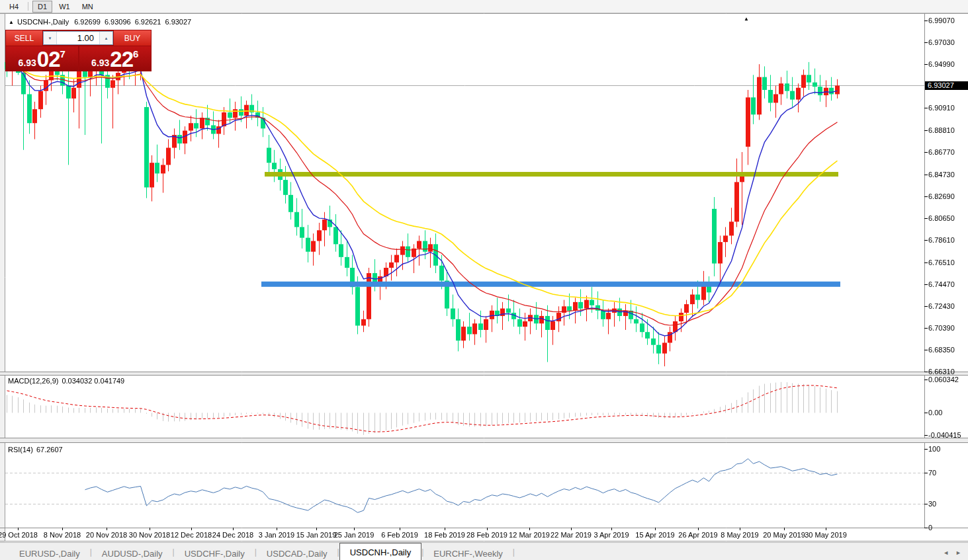 Image resolution: width=968 pixels, height=560 pixels. What do you see at coordinates (746, 19) in the screenshot?
I see `subwindow-expand-icon: ▲` at bounding box center [746, 19].